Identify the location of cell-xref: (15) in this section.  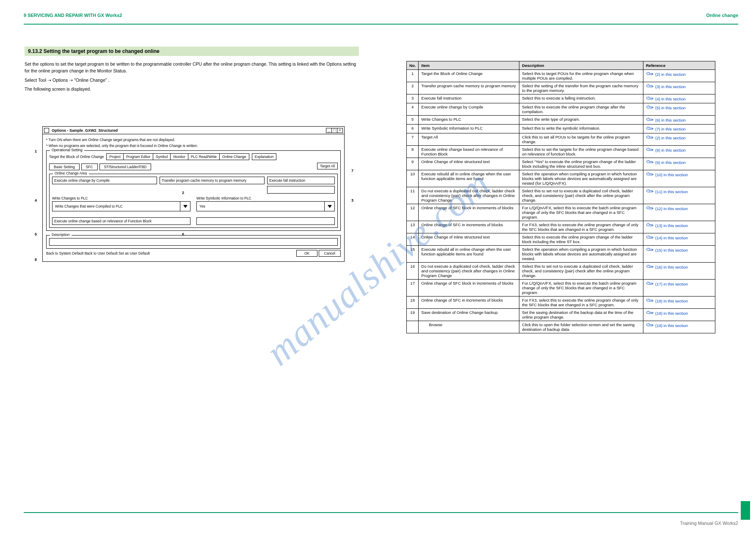
(679, 254).